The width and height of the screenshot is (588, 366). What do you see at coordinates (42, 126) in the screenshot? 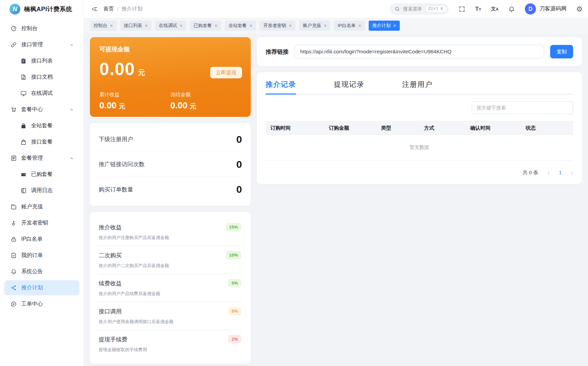
I see `sidebar-item-site-packages: 全站套餐` at bounding box center [42, 126].